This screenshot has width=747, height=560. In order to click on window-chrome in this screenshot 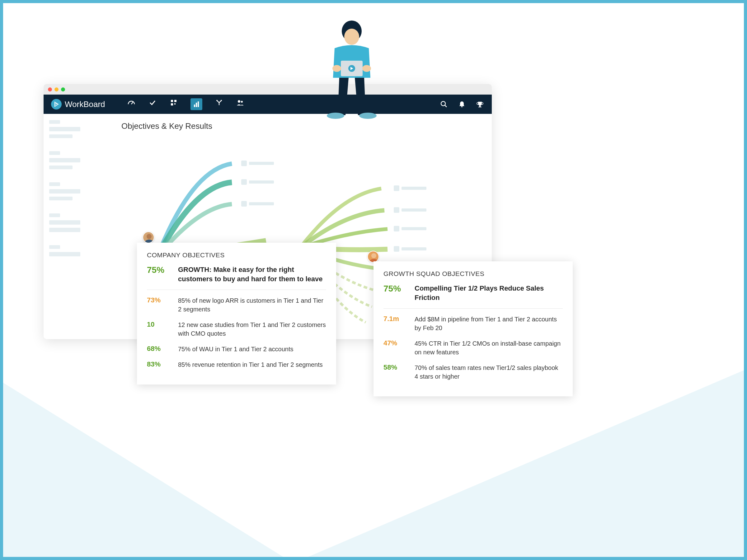, I will do `click(267, 89)`.